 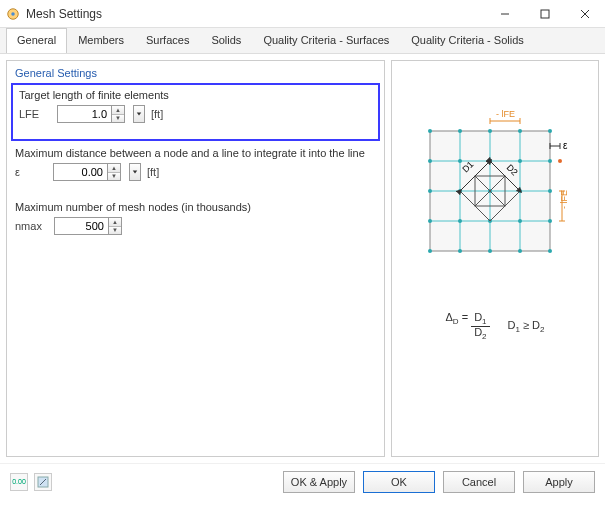 What do you see at coordinates (326, 40) in the screenshot?
I see `tab-quality-surfaces: Quality Criteria - Surfaces` at bounding box center [326, 40].